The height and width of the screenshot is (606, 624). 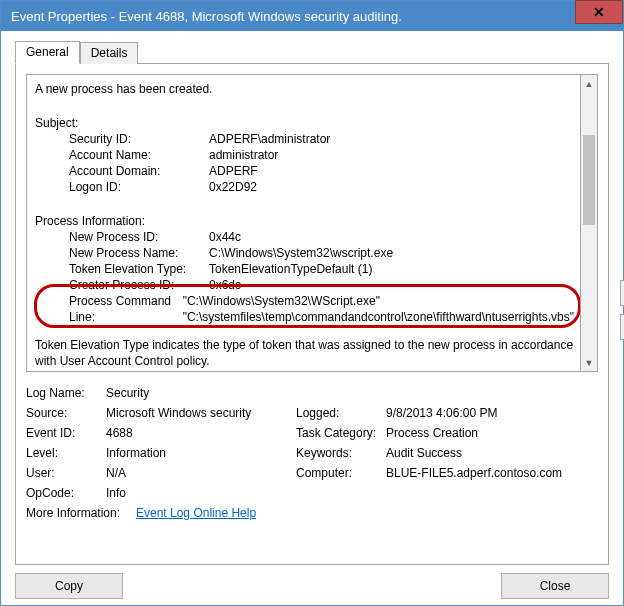 What do you see at coordinates (492, 413) in the screenshot?
I see `logged-value: 9/8/2013 4:06:00 PM` at bounding box center [492, 413].